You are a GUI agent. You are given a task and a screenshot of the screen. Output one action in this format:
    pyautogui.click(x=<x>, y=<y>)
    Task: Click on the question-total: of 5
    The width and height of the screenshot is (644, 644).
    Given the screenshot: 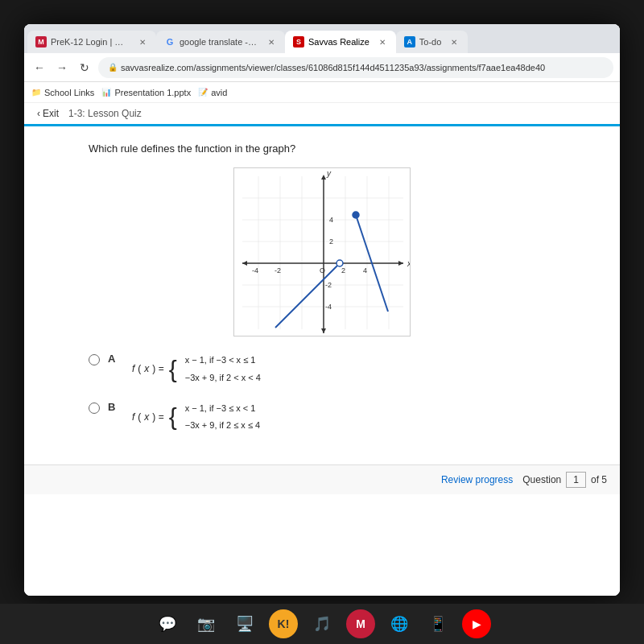 What is the action you would take?
    pyautogui.click(x=599, y=480)
    